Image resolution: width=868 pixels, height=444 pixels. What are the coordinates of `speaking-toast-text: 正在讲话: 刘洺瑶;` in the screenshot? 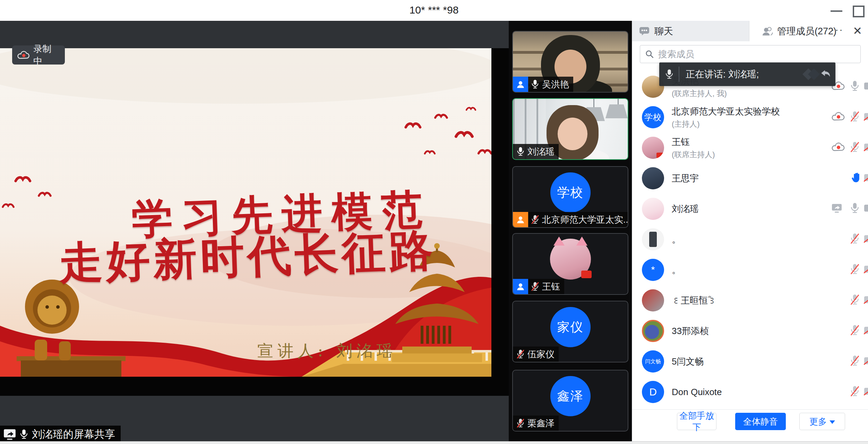 It's located at (722, 74).